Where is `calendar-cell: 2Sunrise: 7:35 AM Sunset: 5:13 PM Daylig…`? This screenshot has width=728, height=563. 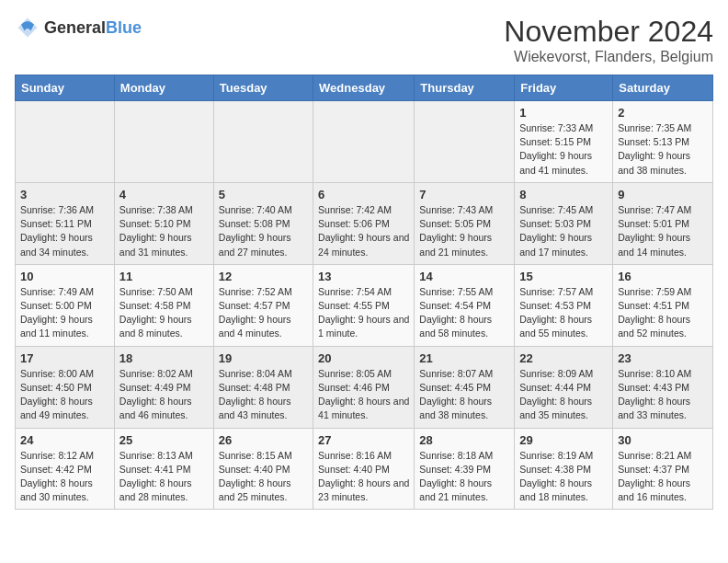 calendar-cell: 2Sunrise: 7:35 AM Sunset: 5:13 PM Daylig… is located at coordinates (664, 142).